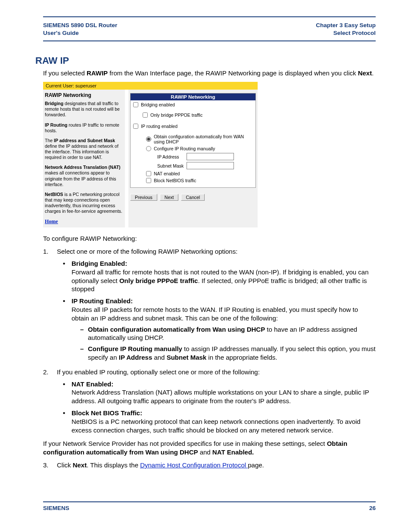 The image size is (411, 532). Describe the element at coordinates (193, 97) in the screenshot. I see `panel-title: RAWIP Networking` at that location.